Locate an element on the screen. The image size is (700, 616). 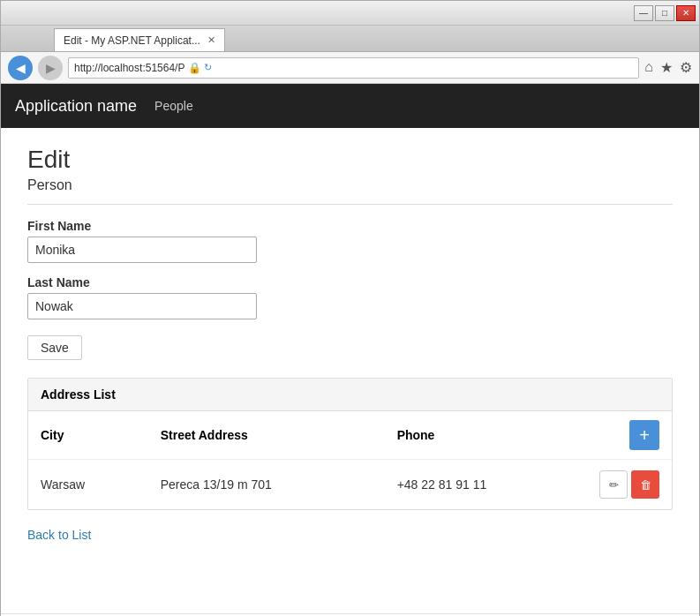
cell-phone: +48 22 81 91 11 is located at coordinates (484, 485).